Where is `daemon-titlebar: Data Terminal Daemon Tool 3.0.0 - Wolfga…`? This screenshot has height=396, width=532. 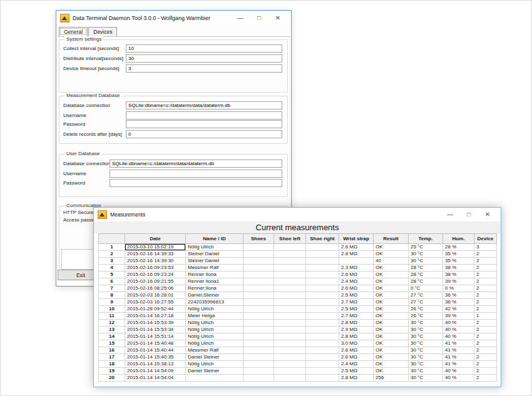
daemon-titlebar: Data Terminal Daemon Tool 3.0.0 - Wolfga… is located at coordinates (174, 18).